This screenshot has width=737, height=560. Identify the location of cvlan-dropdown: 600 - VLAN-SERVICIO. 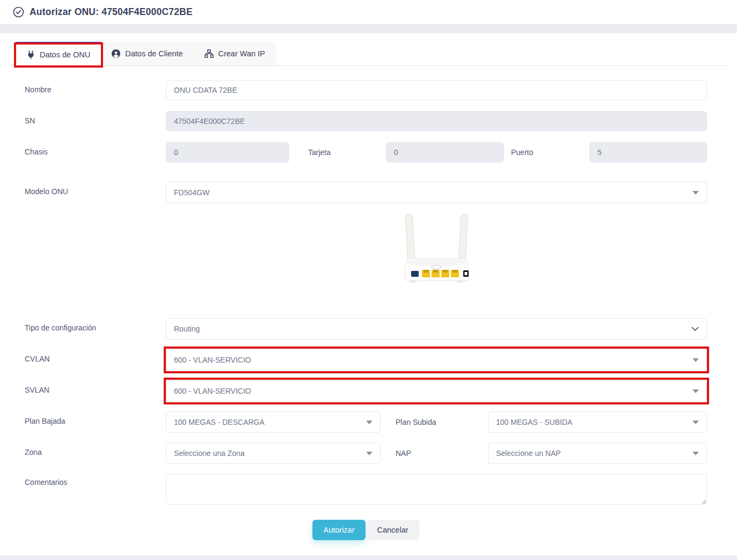
(436, 360).